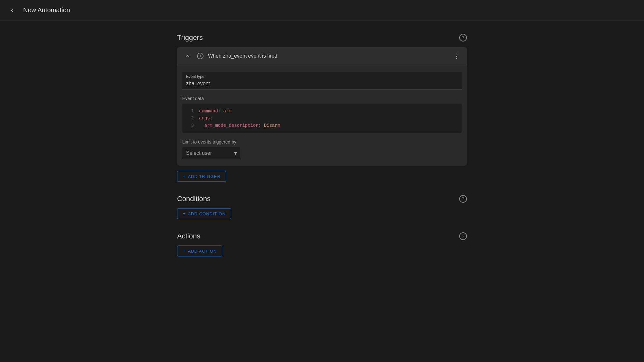 The width and height of the screenshot is (644, 362). I want to click on actions-section-title: Actions, so click(189, 236).